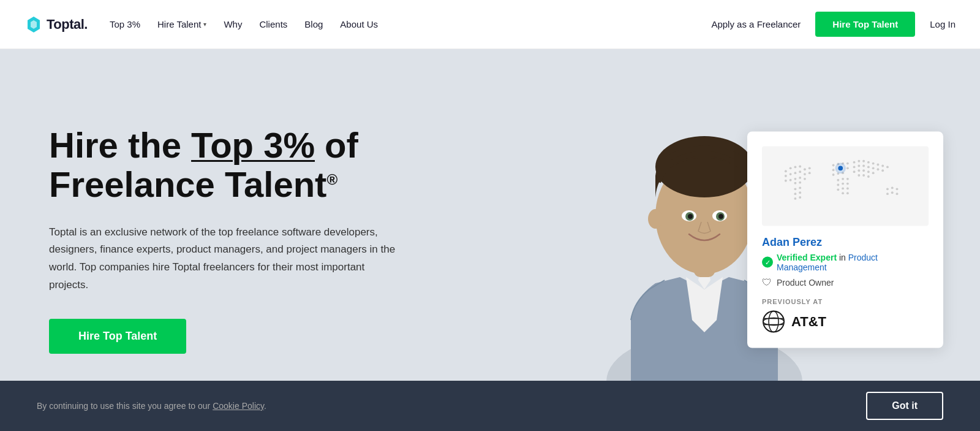 The height and width of the screenshot is (431, 980). I want to click on cookie-text: By continuing to use this site you agree…, so click(152, 406).